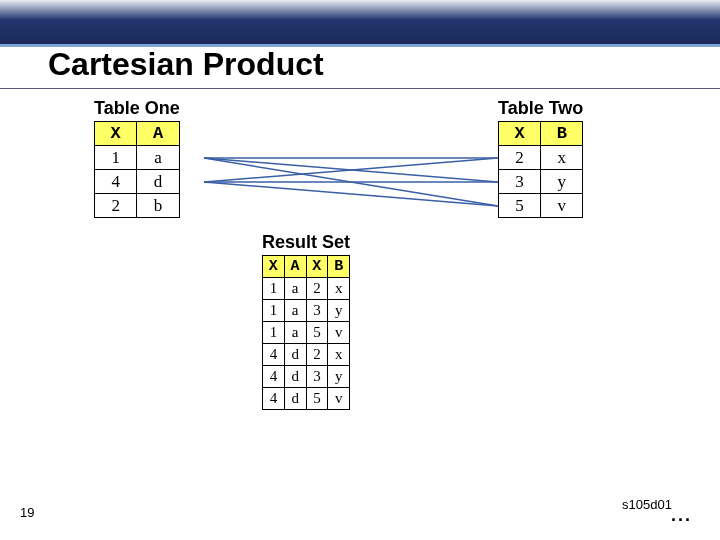 This screenshot has width=720, height=540. What do you see at coordinates (306, 289) in the screenshot?
I see `table-row: 1 a 2 x` at bounding box center [306, 289].